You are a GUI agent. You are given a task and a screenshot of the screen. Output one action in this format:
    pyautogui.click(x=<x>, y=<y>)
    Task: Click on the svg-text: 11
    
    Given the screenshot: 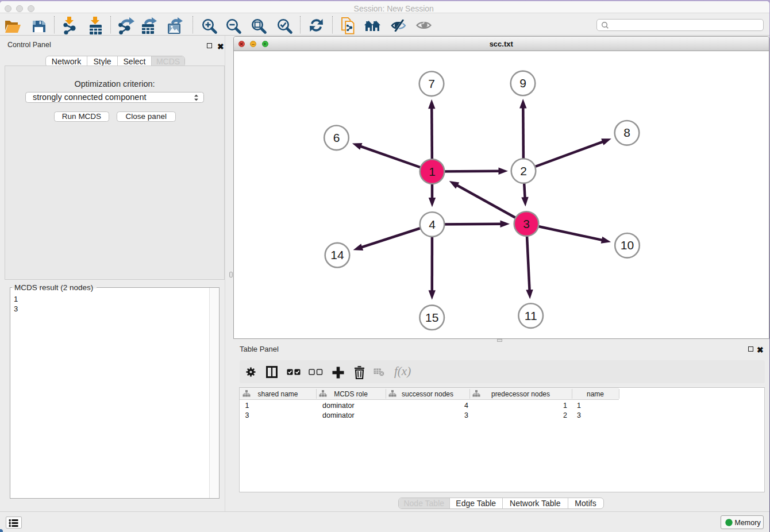 What is the action you would take?
    pyautogui.click(x=531, y=316)
    